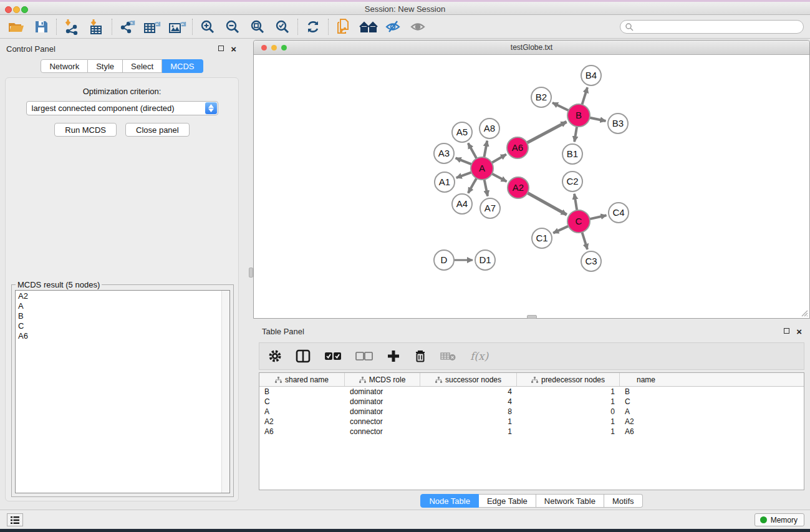  Describe the element at coordinates (123, 296) in the screenshot. I see `list-item: A2` at that location.